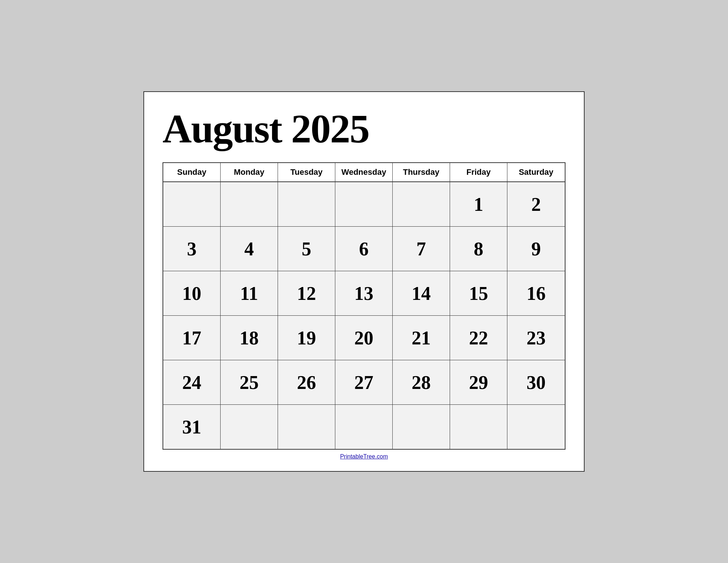 This screenshot has width=728, height=563. Describe the element at coordinates (364, 205) in the screenshot. I see `week-row-0: 12` at that location.